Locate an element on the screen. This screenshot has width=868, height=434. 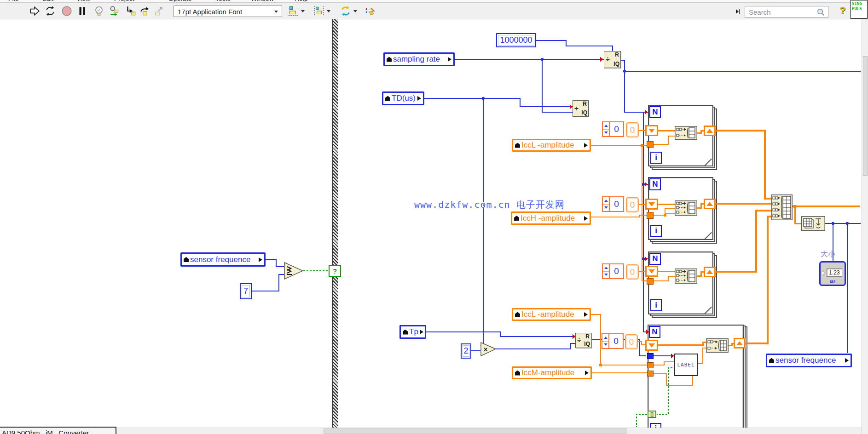
loop-1-indexing-tunnel-out is located at coordinates (710, 131).